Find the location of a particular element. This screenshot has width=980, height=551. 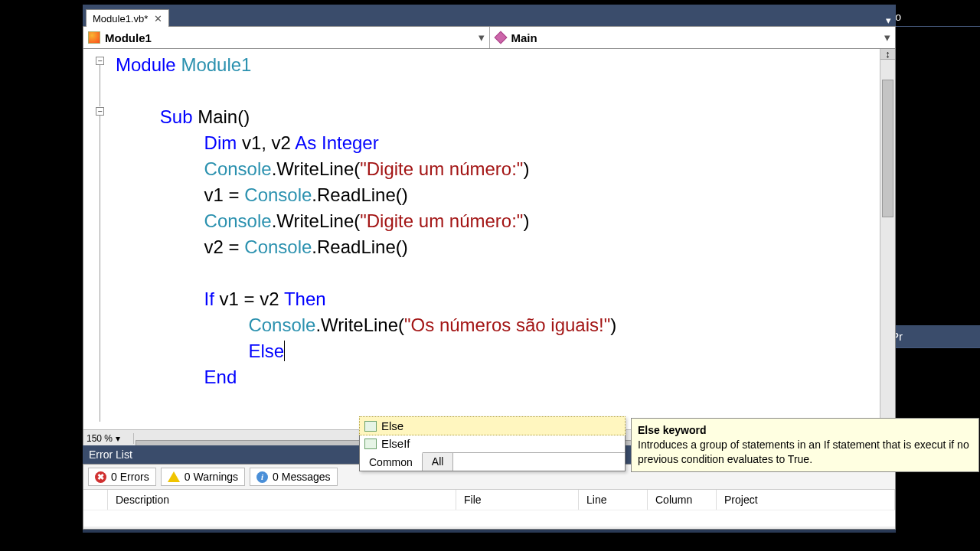

module-icon is located at coordinates (94, 37).